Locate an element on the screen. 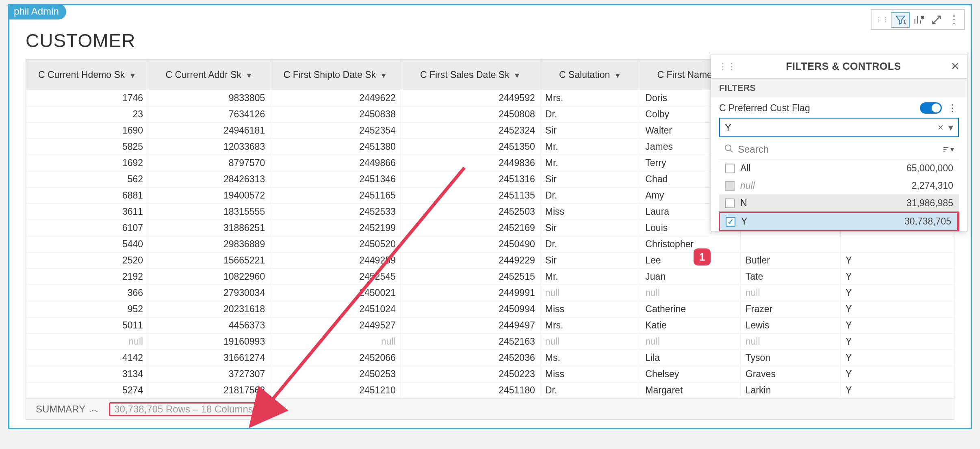 The width and height of the screenshot is (980, 449). table-cell: 2451135 is located at coordinates (470, 196).